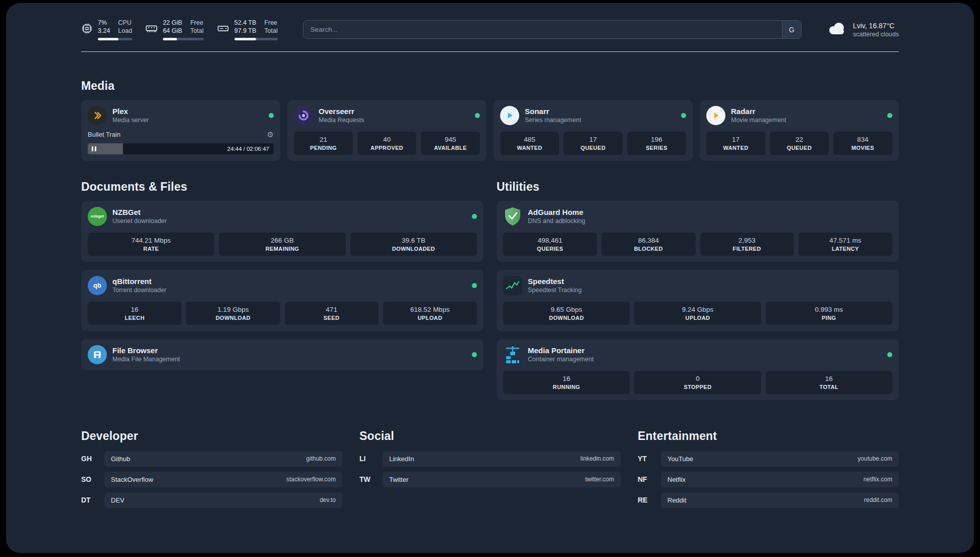  What do you see at coordinates (490, 120) in the screenshot?
I see `media-section: Media Plex Media server` at bounding box center [490, 120].